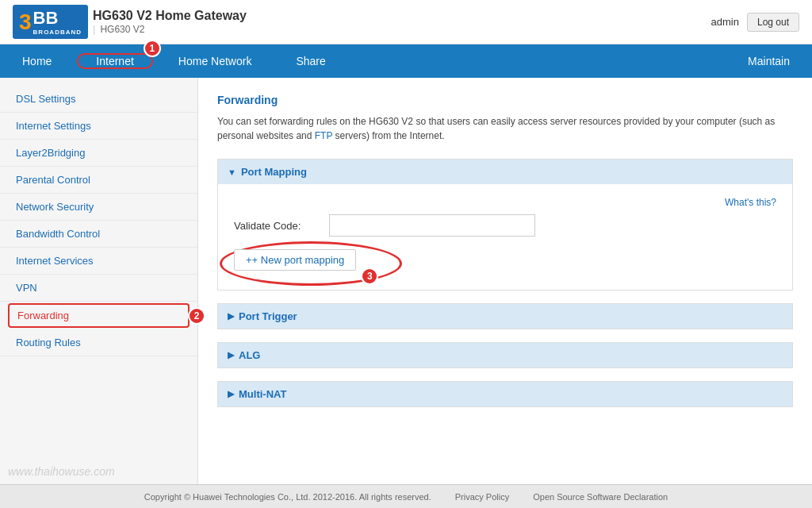  Describe the element at coordinates (98, 234) in the screenshot. I see `sidebar-item-bandwidth-control: Bandwidth Control` at that location.